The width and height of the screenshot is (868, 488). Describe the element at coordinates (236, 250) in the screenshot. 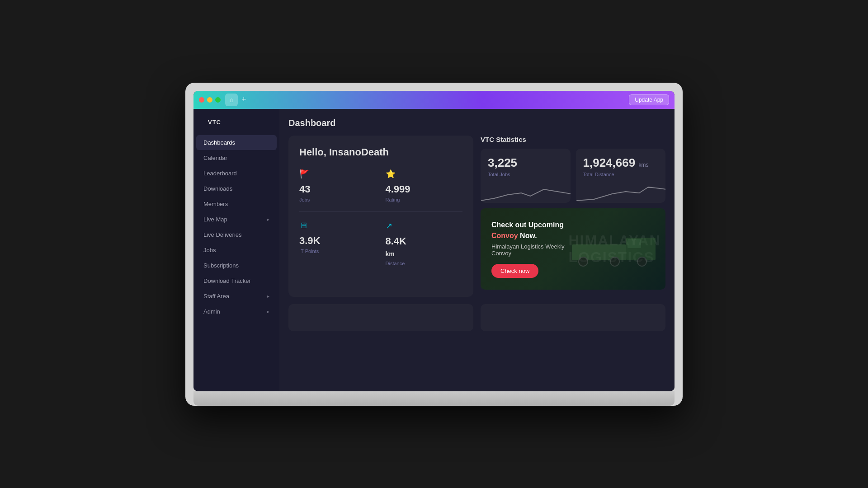

I see `sidebar: VTC Dashboards Calendar Leaderboard Down…` at that location.